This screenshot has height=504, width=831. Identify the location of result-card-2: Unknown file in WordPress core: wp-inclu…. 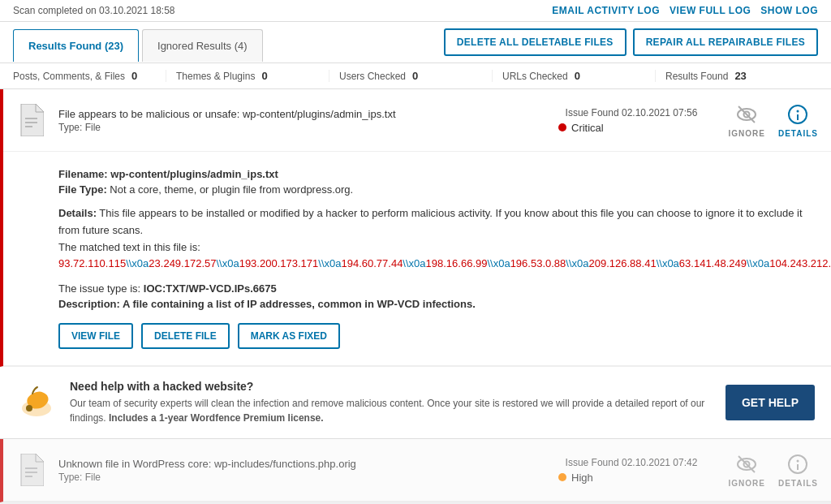
(416, 471).